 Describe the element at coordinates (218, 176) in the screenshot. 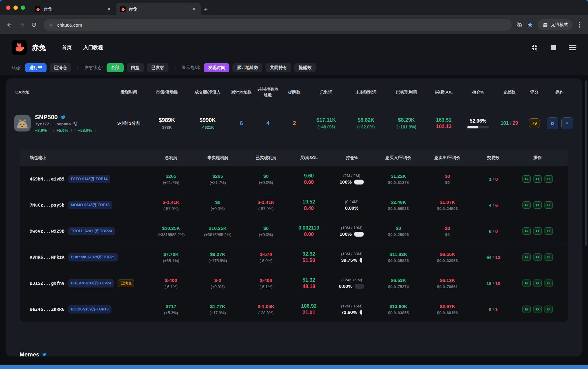

I see `wallet-unrealized: $265` at that location.